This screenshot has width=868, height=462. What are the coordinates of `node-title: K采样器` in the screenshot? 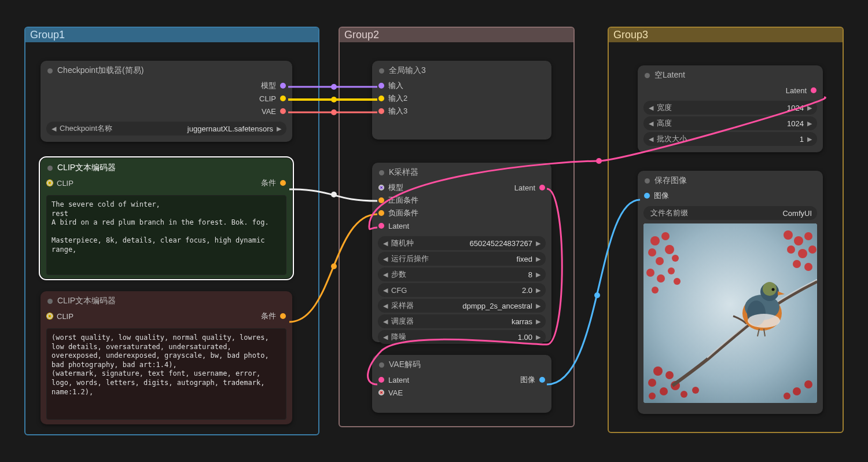 It's located at (462, 172).